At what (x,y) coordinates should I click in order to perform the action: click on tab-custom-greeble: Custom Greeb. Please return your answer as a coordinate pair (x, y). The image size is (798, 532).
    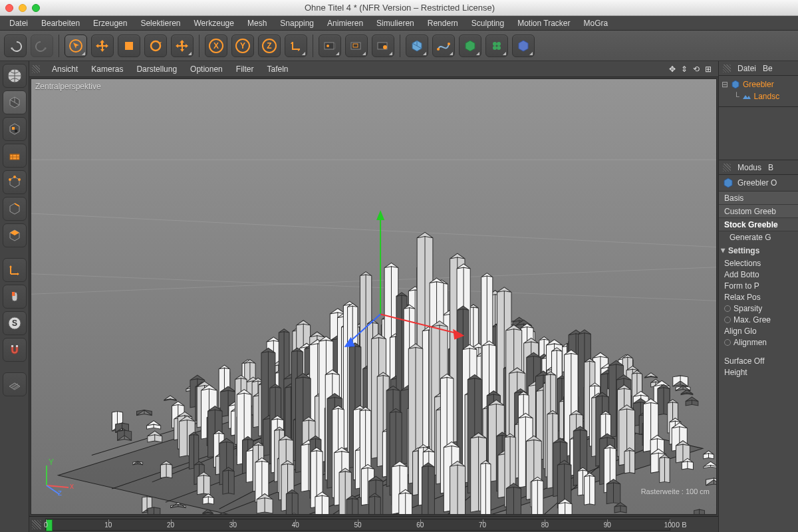
    Looking at the image, I should click on (758, 211).